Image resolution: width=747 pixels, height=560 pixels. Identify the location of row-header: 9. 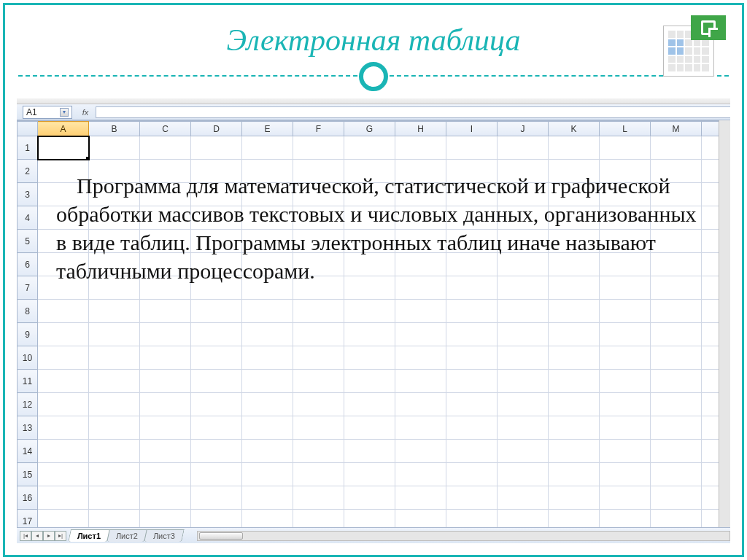
(28, 335).